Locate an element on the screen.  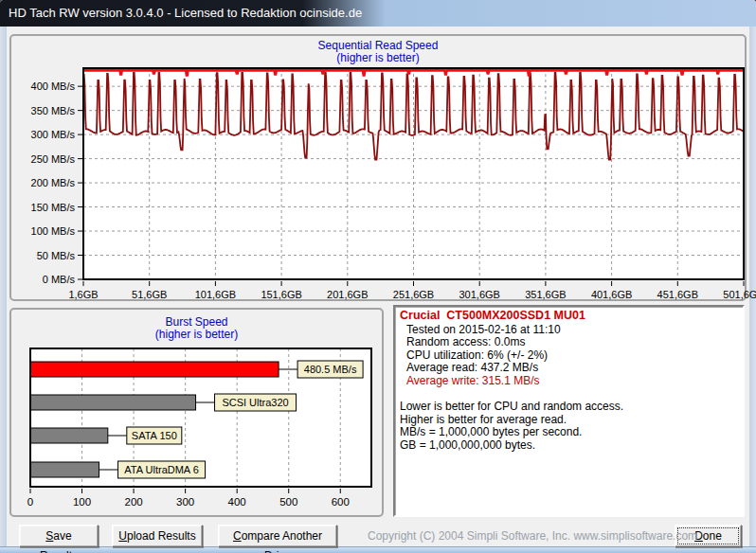
window-title: HD Tach RW version 3.0.4.0 - Licensed to… is located at coordinates (186, 13).